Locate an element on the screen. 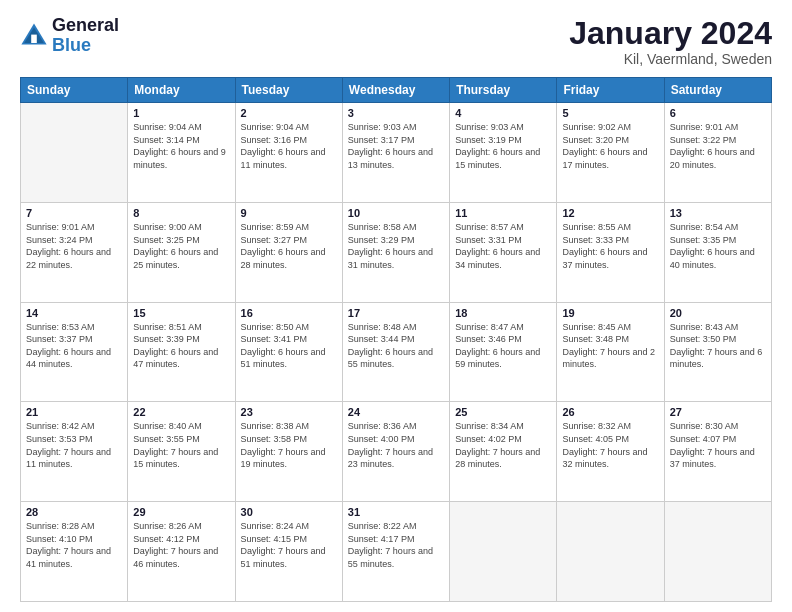  day-number: 11 is located at coordinates (503, 213).